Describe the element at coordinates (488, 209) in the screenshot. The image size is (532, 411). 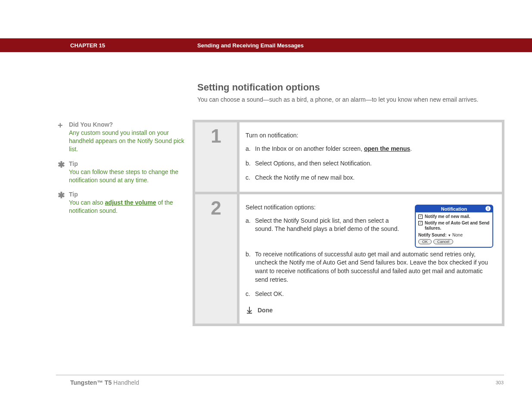
I see `info-icon: i` at that location.